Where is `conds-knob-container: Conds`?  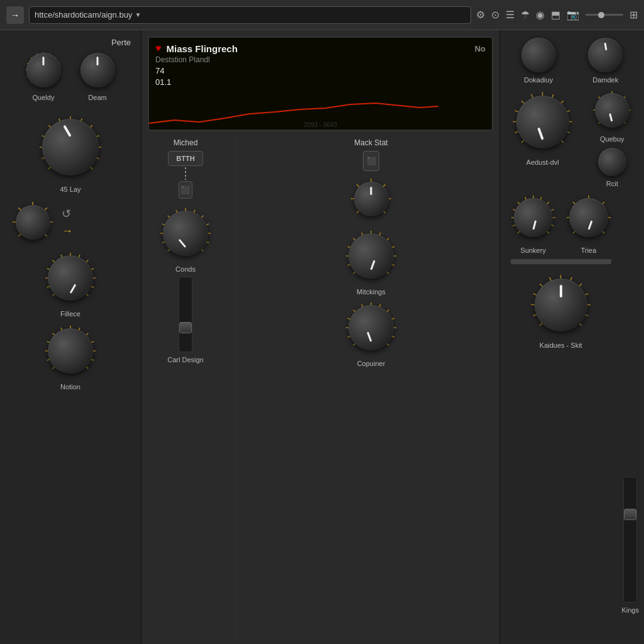 conds-knob-container: Conds is located at coordinates (186, 239).